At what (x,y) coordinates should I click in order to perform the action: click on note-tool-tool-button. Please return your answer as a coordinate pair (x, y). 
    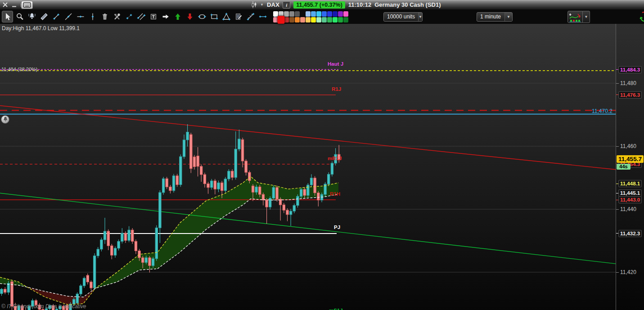
    Looking at the image, I should click on (239, 17).